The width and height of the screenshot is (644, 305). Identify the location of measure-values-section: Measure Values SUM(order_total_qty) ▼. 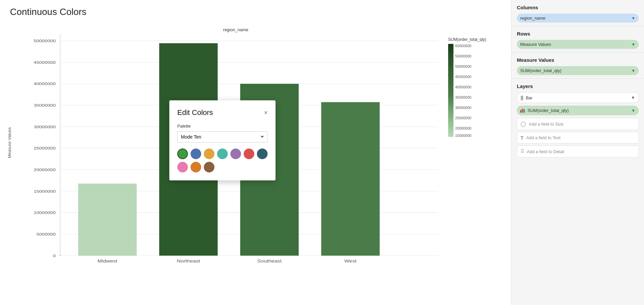
(578, 66).